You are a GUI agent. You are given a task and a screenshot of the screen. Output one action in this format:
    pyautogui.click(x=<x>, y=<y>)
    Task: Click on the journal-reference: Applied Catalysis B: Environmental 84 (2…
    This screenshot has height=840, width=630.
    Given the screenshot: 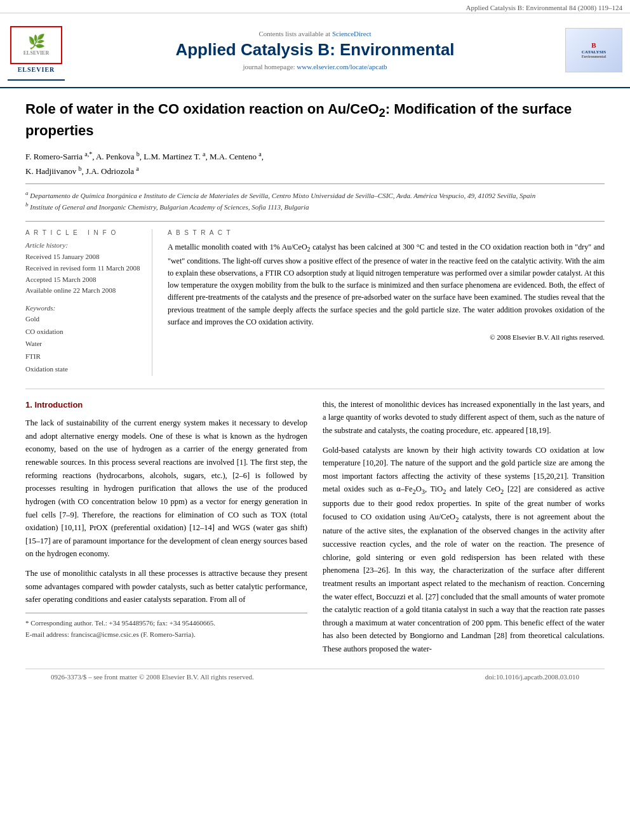 What is the action you would take?
    pyautogui.click(x=544, y=8)
    